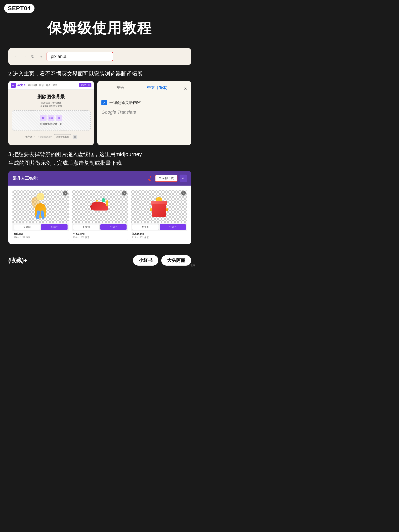  Describe the element at coordinates (113, 227) in the screenshot. I see `action-label-2: 行动` at that location.